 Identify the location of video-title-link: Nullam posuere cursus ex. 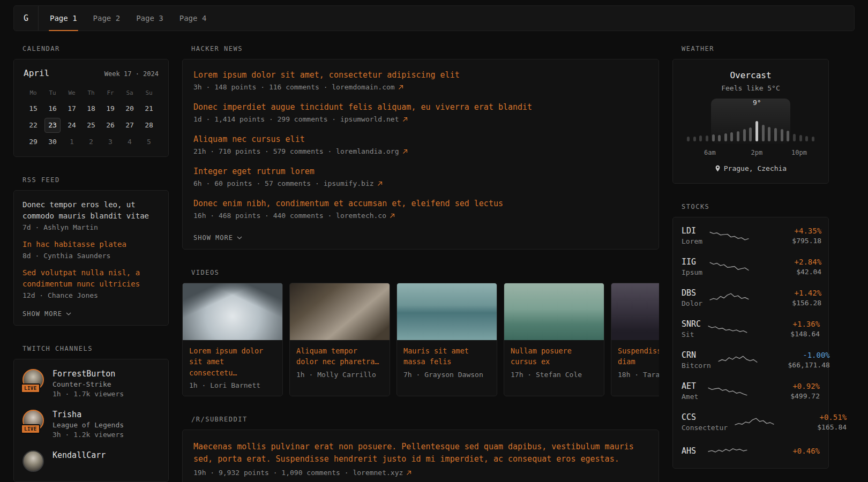
(554, 357).